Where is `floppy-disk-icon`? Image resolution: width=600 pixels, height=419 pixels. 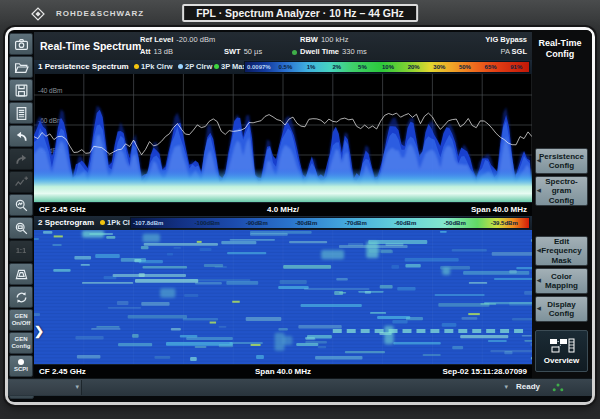 floppy-disk-icon is located at coordinates (22, 90).